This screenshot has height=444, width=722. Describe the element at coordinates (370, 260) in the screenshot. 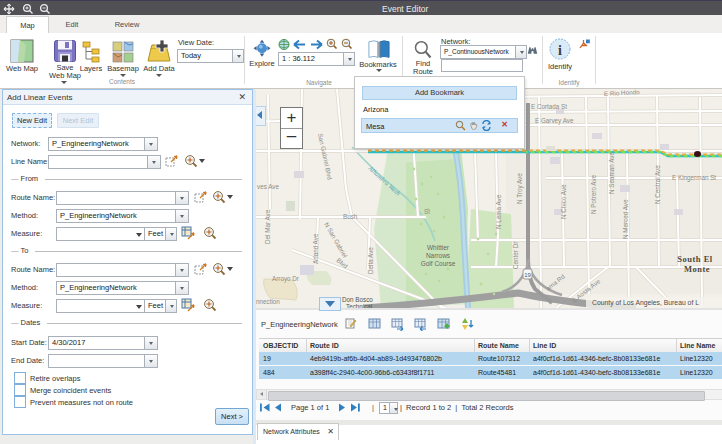

I see `svg-text: Delta Ave` at that location.